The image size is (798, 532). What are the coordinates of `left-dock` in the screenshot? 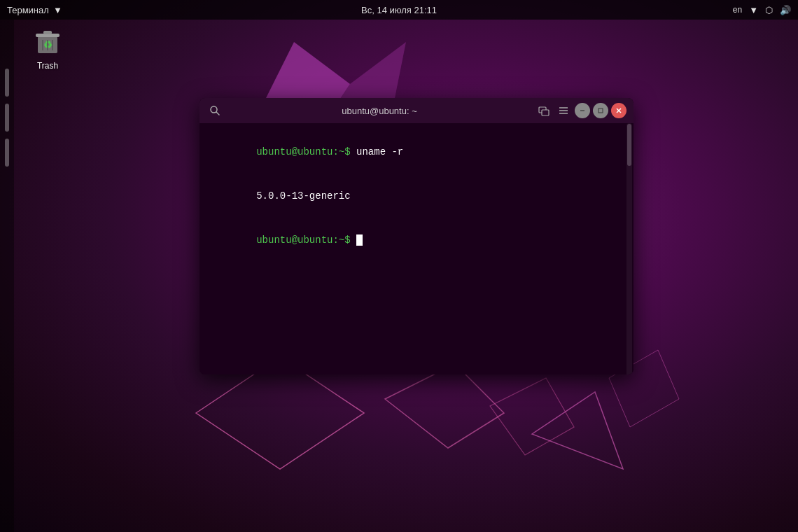 It's located at (7, 276).